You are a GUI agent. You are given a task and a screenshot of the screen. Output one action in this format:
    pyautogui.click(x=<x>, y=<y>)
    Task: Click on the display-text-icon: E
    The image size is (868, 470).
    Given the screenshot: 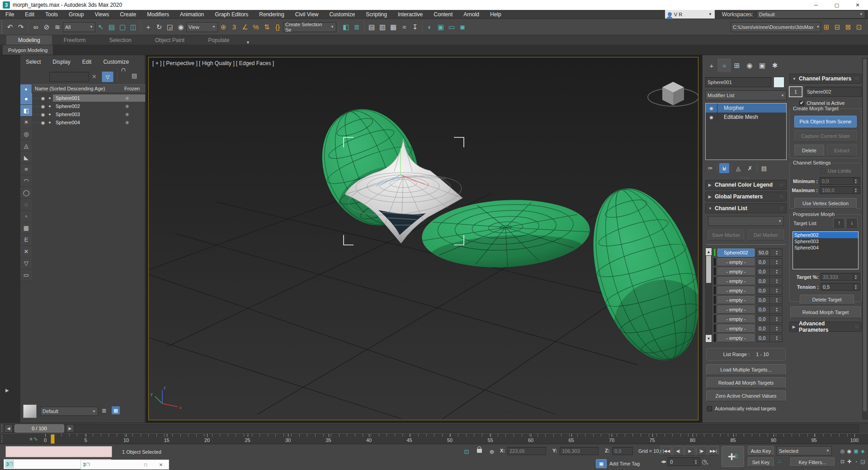 What is the action you would take?
    pyautogui.click(x=26, y=240)
    